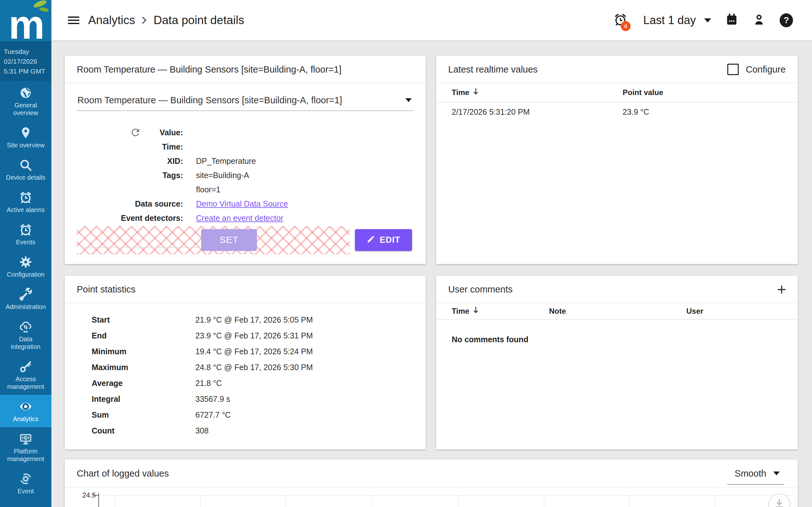 The image size is (812, 507). Describe the element at coordinates (124, 218) in the screenshot. I see `event-detectors-label: Event detectors:` at that location.